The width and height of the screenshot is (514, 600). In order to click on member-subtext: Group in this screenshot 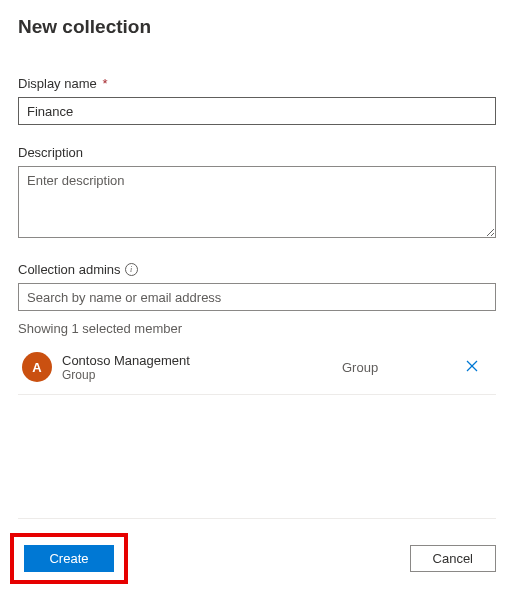, I will do `click(202, 375)`.